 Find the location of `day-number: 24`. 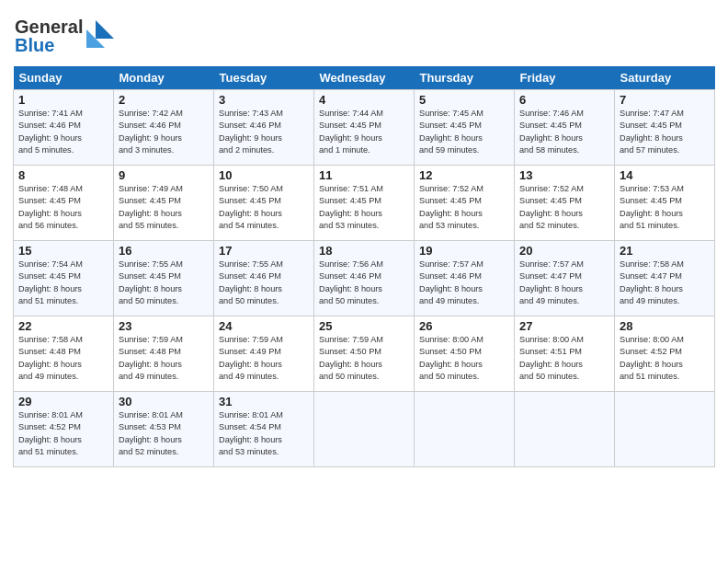

day-number: 24 is located at coordinates (264, 326).